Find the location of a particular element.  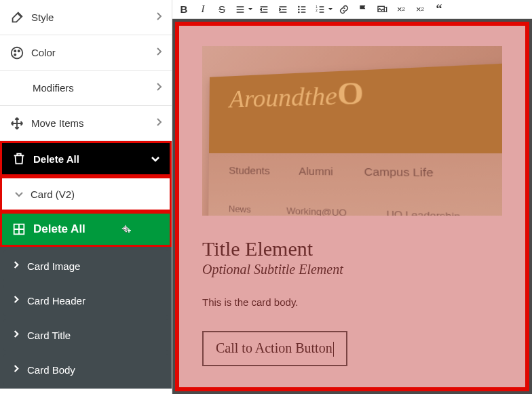

img-text: Students is located at coordinates (250, 176).